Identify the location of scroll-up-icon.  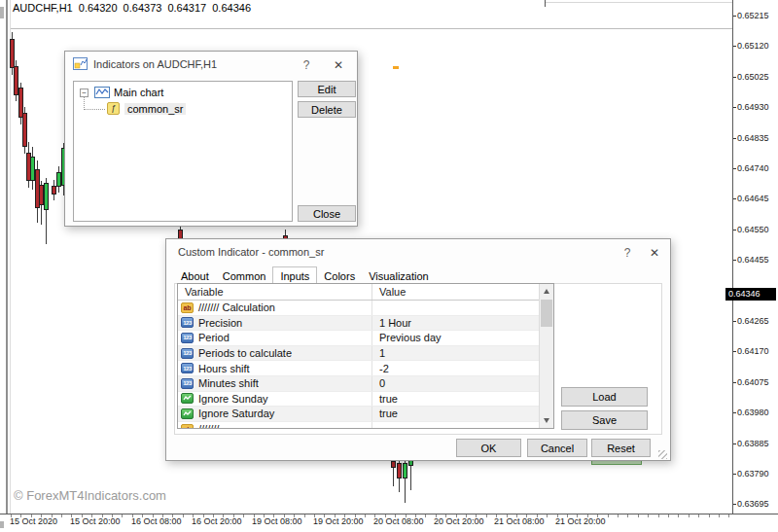
(547, 292).